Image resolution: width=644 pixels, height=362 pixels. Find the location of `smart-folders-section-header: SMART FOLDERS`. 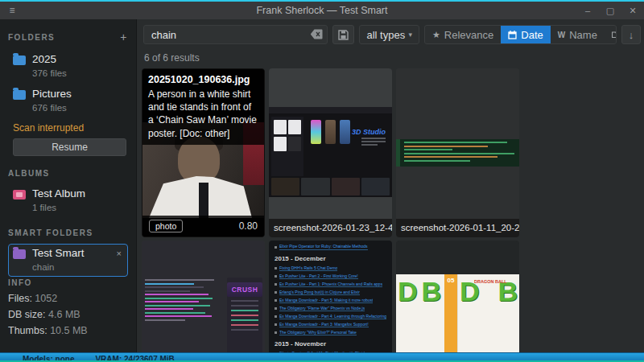

smart-folders-section-header: SMART FOLDERS is located at coordinates (51, 233).